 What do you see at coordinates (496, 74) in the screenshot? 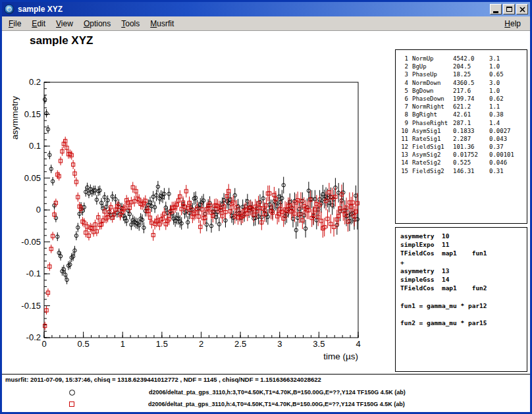
I see `param-error: 0.65` at bounding box center [496, 74].